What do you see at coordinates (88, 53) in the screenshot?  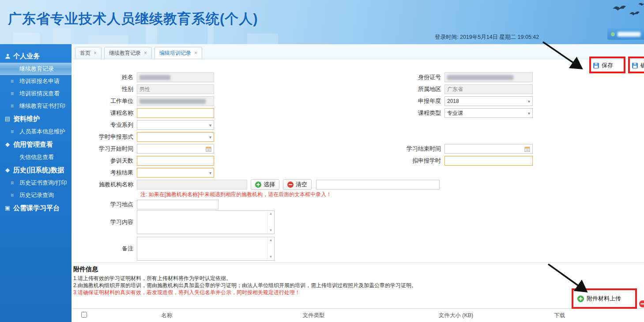 I see `tab-home: 首页 ×` at bounding box center [88, 53].